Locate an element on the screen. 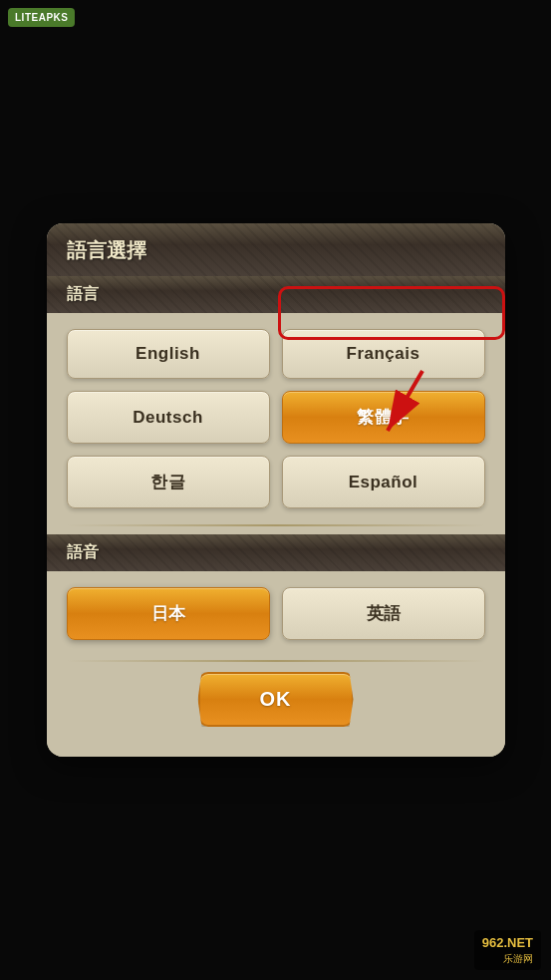  audio-button-japanese: 日本 is located at coordinates (168, 614).